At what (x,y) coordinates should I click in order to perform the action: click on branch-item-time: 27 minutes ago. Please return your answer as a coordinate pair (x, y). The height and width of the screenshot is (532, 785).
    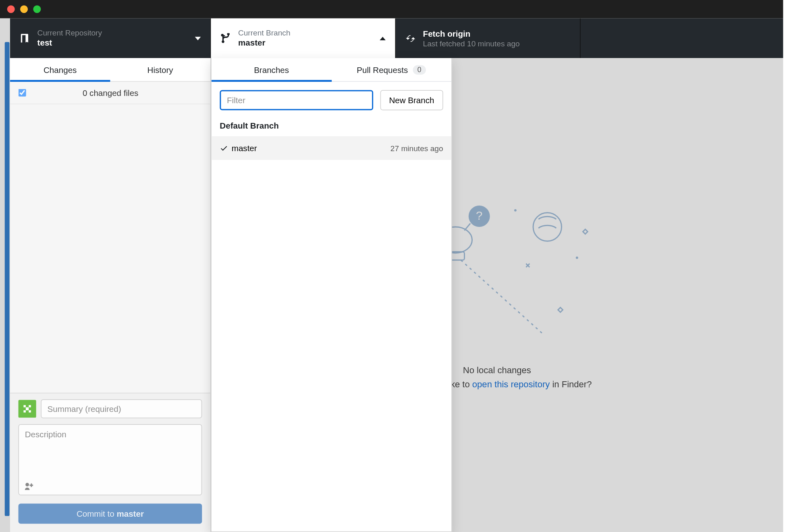
    Looking at the image, I should click on (417, 148).